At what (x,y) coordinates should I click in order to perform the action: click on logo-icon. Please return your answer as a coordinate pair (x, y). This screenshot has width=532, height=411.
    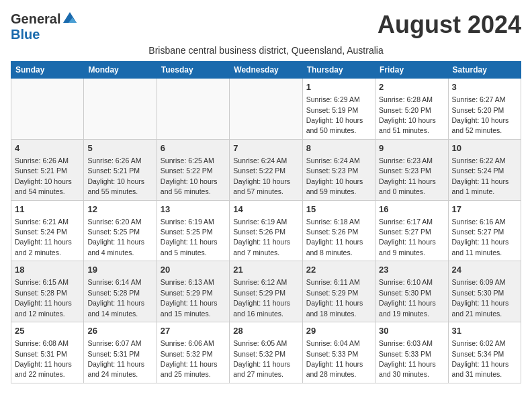
    Looking at the image, I should click on (70, 19).